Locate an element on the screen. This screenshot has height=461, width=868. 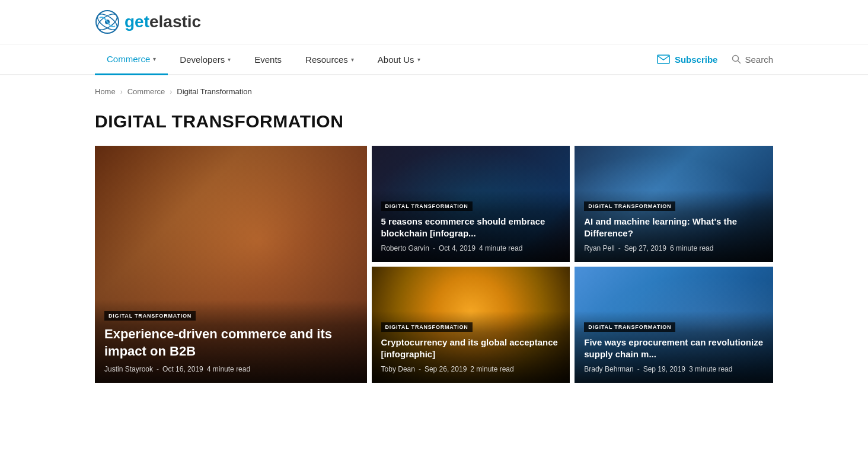
date: Oct 16, 2019 is located at coordinates (183, 369).